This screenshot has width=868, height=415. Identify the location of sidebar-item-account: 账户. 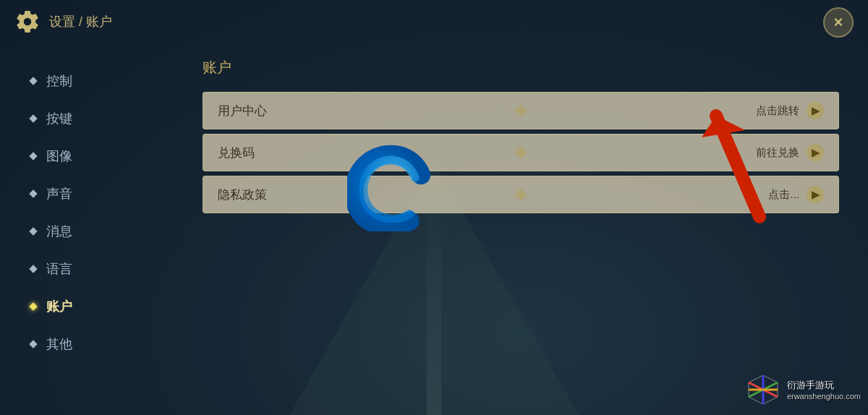
(98, 307).